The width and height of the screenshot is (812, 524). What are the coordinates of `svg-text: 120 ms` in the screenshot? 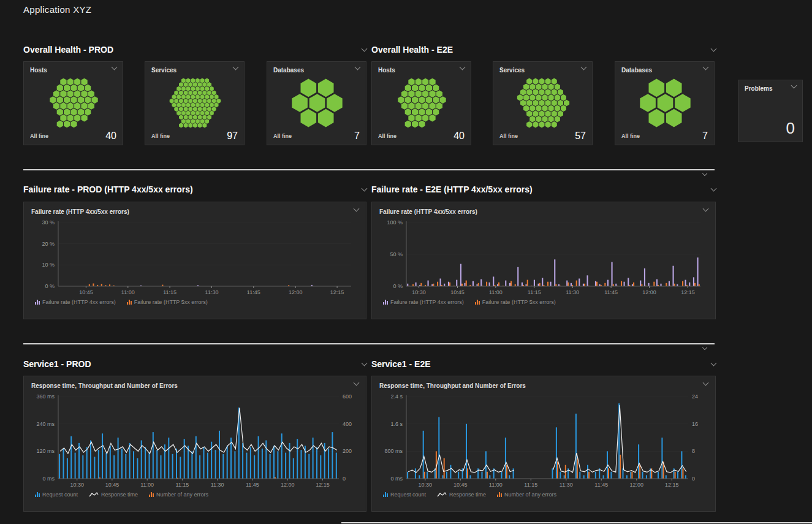 It's located at (45, 451).